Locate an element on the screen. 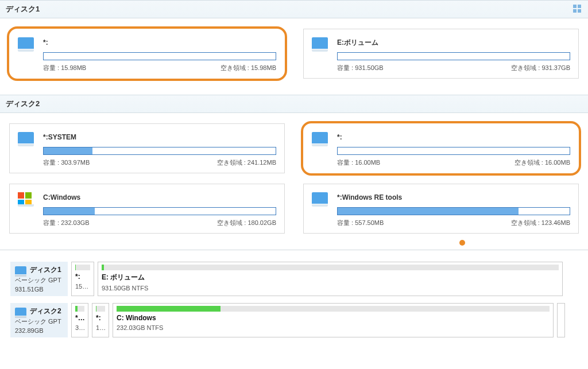 The image size is (588, 369). partition-stats: 容量 : 15.98MB空き領域 : 15.98MB is located at coordinates (160, 68).